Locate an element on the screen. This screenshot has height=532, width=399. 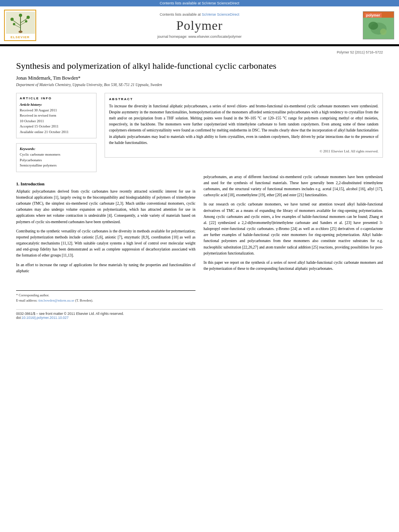
doi-line: doi:10.1016/j.polymer.2011.10.027 is located at coordinates (200, 318).